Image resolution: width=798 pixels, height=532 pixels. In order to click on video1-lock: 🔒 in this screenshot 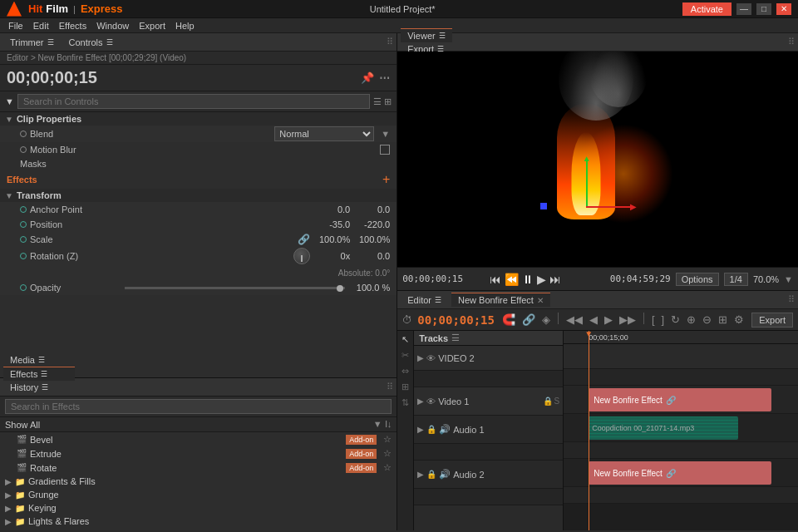, I will do `click(548, 401)`.